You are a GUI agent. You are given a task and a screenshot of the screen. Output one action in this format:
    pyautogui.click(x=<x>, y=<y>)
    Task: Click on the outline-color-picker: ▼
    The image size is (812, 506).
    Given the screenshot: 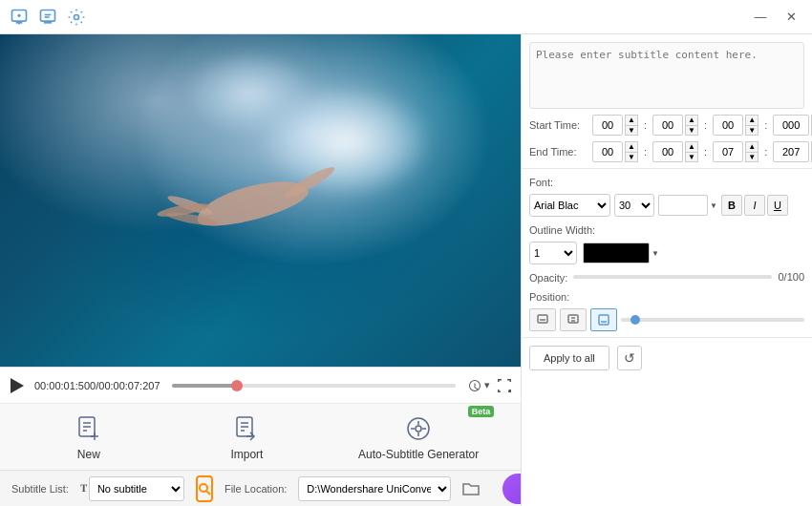 What is the action you would take?
    pyautogui.click(x=621, y=253)
    